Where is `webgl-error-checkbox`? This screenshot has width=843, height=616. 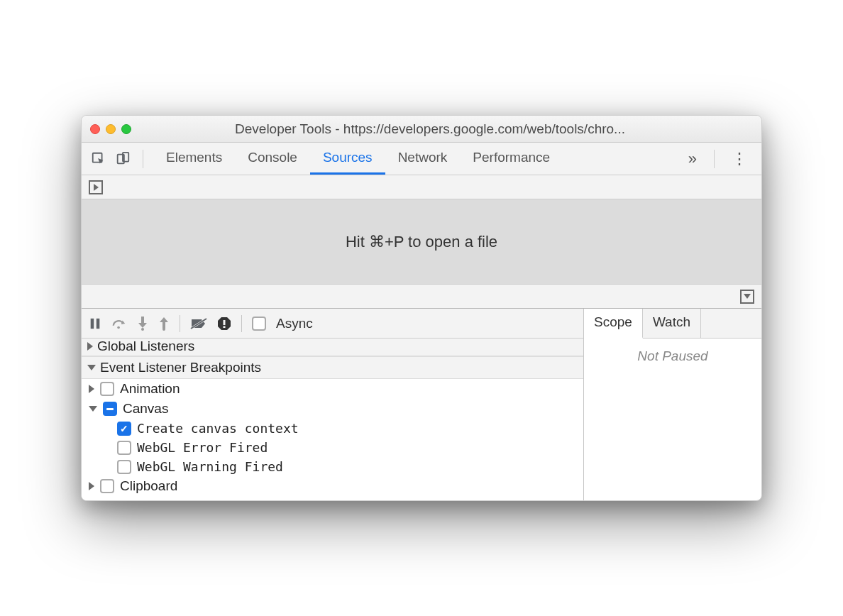
webgl-error-checkbox is located at coordinates (124, 448).